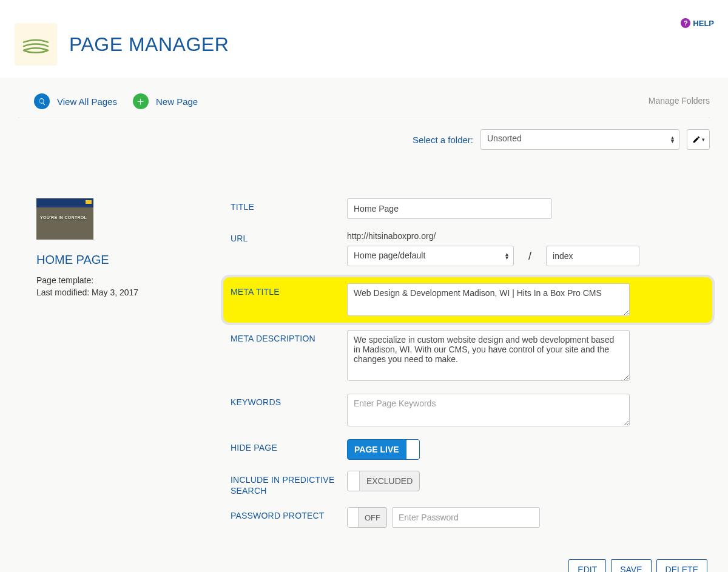 The image size is (728, 572). I want to click on predictive-search-toggle: EXCLUDED, so click(383, 481).